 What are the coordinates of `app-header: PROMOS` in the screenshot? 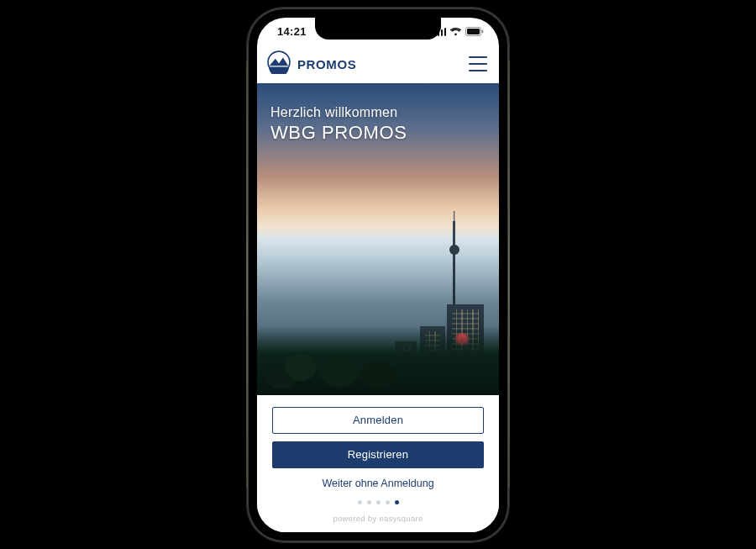 It's located at (378, 65).